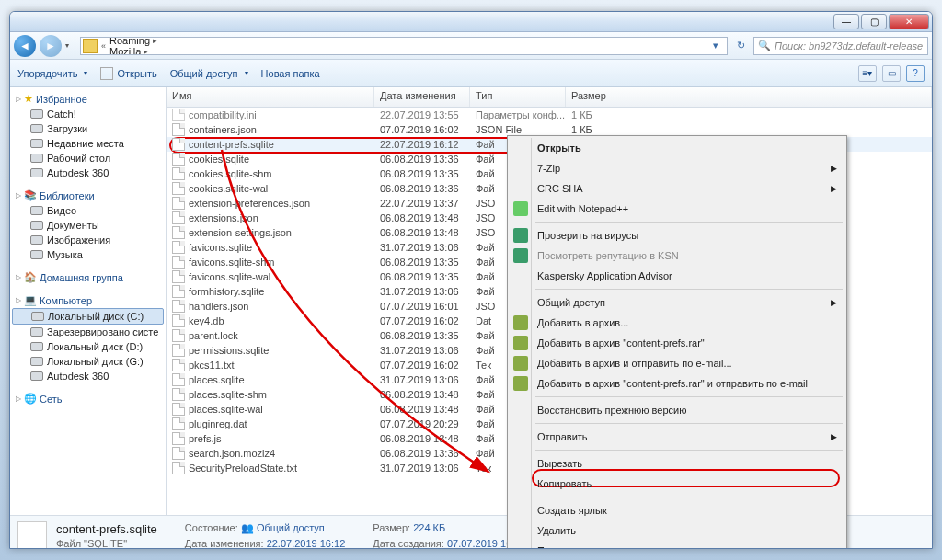  Describe the element at coordinates (88, 225) in the screenshot. I see `sidebar-item: Документы` at that location.